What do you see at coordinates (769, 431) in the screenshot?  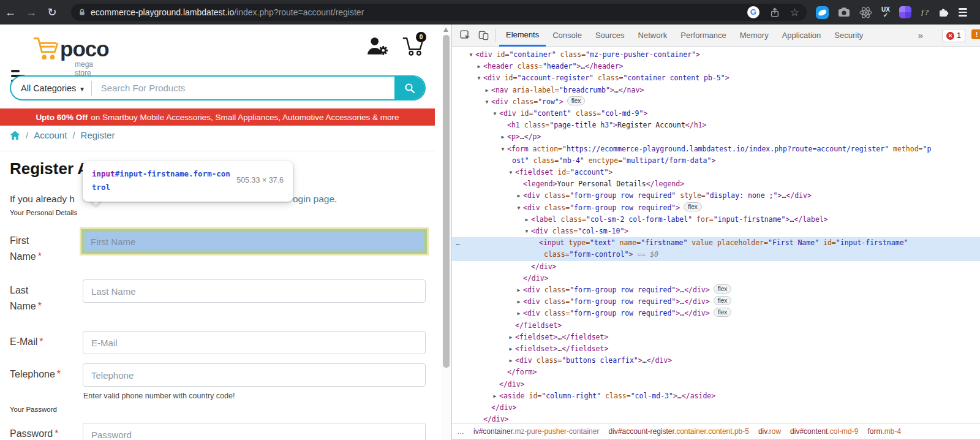 I see `dom-breadcrumb-item: div.row` at bounding box center [769, 431].